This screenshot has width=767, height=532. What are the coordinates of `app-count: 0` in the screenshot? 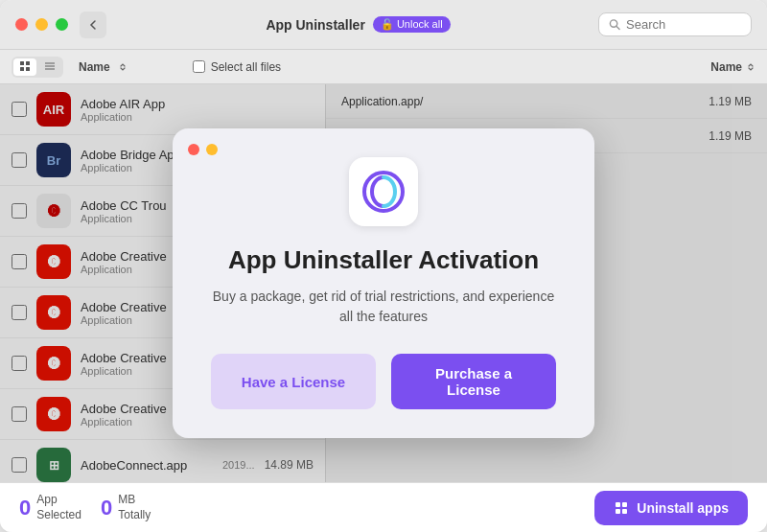 It's located at (25, 508).